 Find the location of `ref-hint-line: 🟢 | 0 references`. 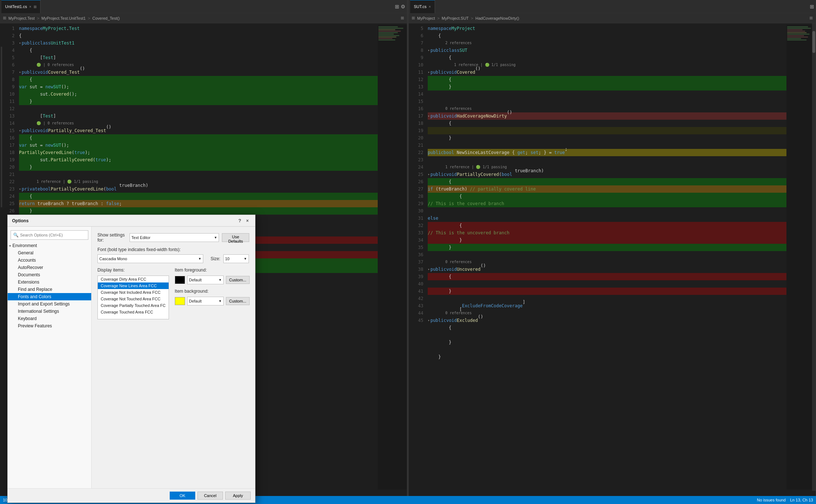

ref-hint-line: 🟢 | 0 references is located at coordinates (199, 65).